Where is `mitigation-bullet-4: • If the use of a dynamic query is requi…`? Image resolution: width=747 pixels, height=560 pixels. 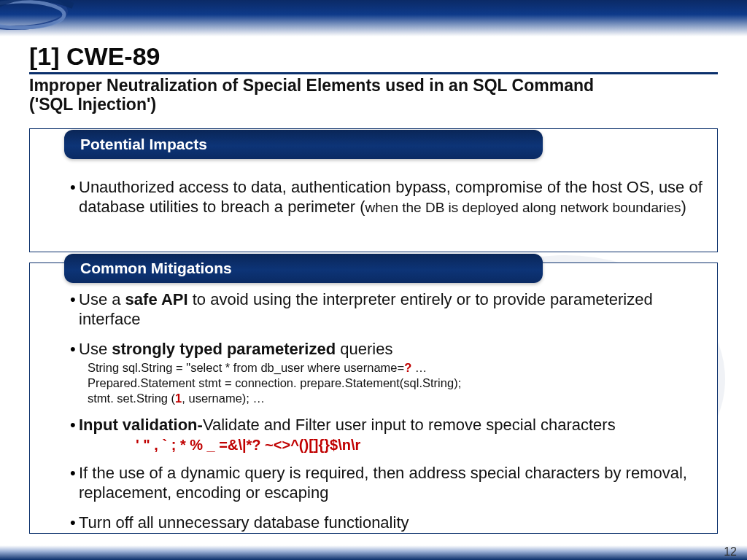 mitigation-bullet-4: • If the use of a dynamic query is requi… is located at coordinates (391, 483).